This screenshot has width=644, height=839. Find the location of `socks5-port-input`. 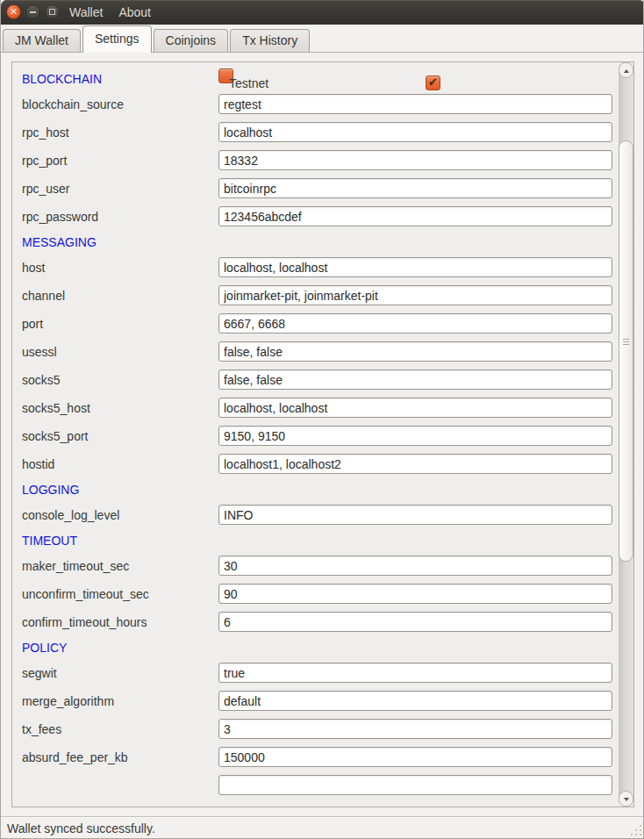

socks5-port-input is located at coordinates (416, 435).